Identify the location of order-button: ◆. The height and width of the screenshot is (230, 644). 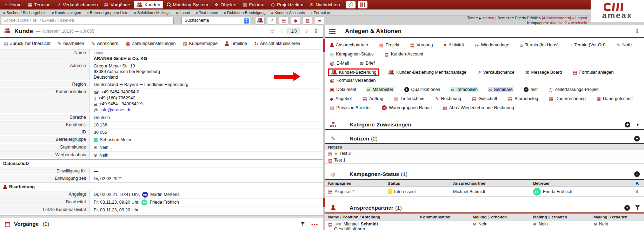
(296, 20).